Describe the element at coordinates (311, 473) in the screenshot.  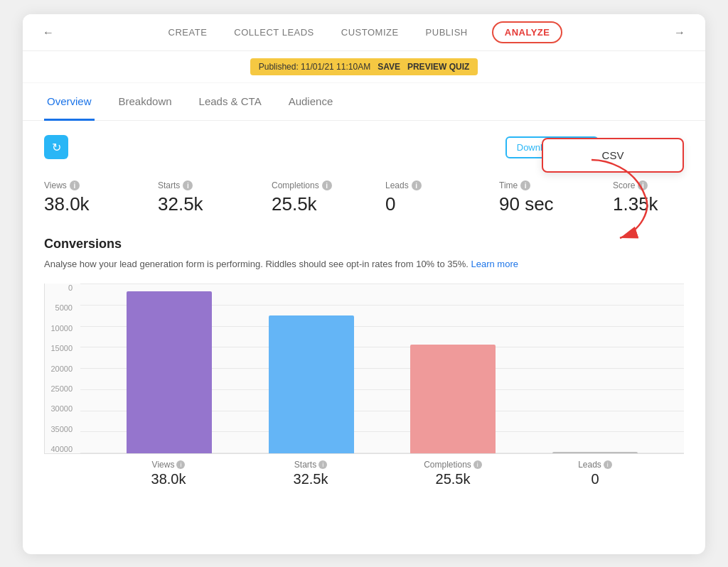
I see `x-label-group-starts: Starts i 32.5k` at that location.